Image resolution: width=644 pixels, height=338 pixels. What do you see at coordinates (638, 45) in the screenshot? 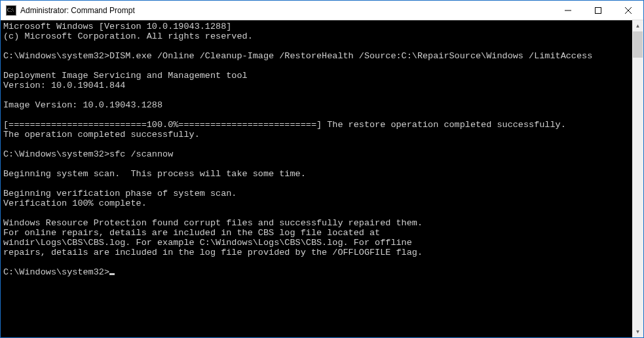
I see `scroll-thumb` at bounding box center [638, 45].